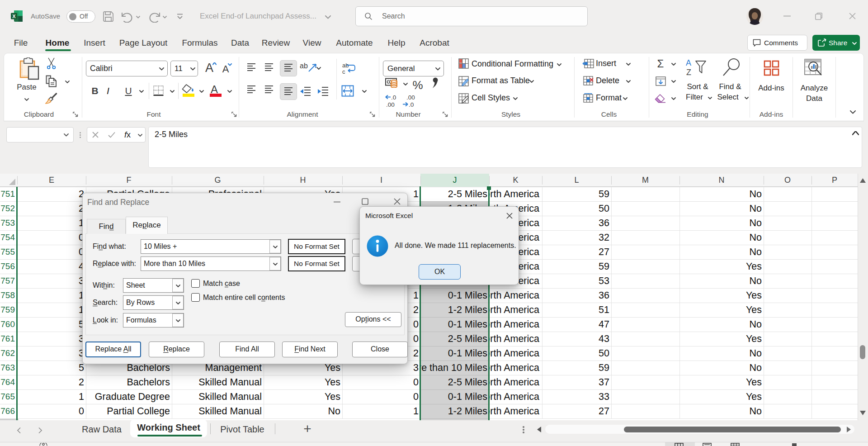  What do you see at coordinates (689, 63) in the screenshot?
I see `svg-text: A` at bounding box center [689, 63].